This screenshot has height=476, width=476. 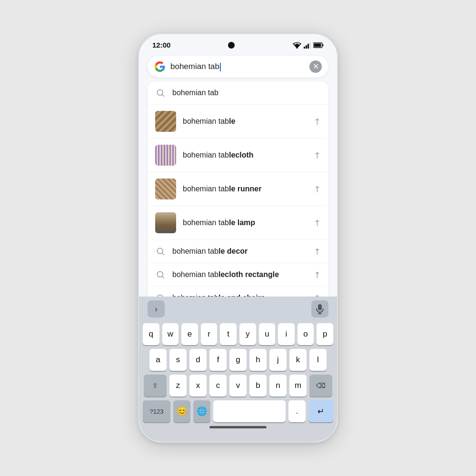 I want to click on keyboard-area: › q w e r t y u i o, so click(x=238, y=369).